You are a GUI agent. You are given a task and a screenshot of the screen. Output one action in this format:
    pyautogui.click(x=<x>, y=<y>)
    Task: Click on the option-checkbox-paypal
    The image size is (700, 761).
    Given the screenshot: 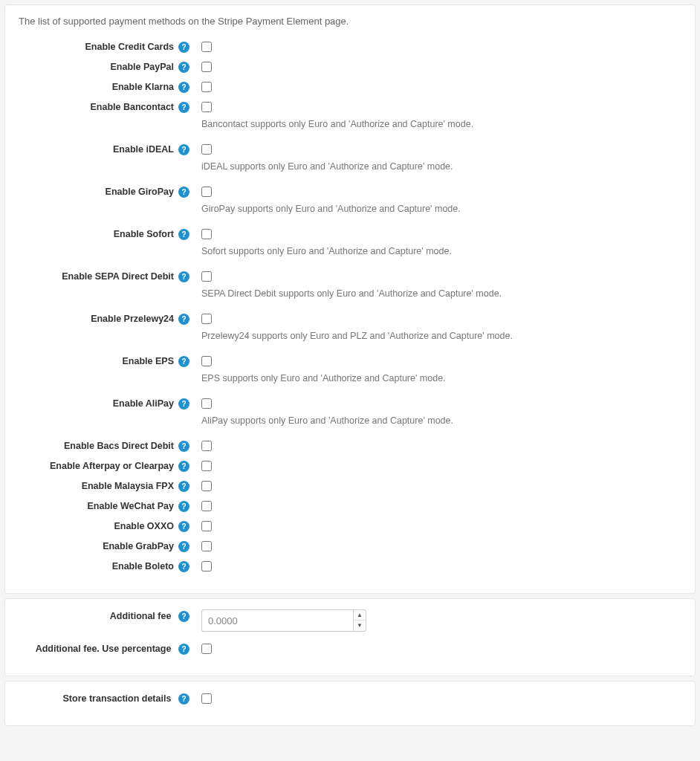 What is the action you would take?
    pyautogui.click(x=207, y=67)
    